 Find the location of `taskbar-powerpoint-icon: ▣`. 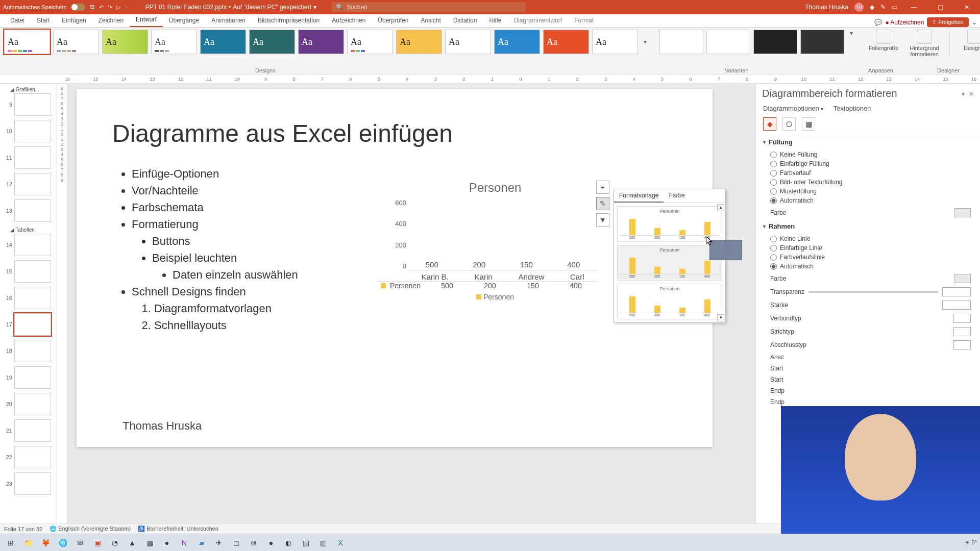

taskbar-powerpoint-icon: ▣ is located at coordinates (97, 543).